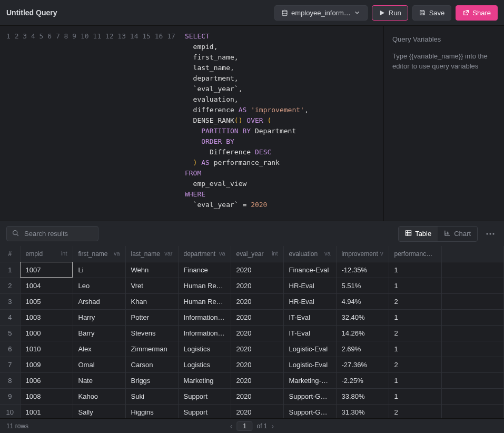 The width and height of the screenshot is (504, 433). What do you see at coordinates (152, 349) in the screenshot?
I see `cell-last_name: Zimmerman` at bounding box center [152, 349].